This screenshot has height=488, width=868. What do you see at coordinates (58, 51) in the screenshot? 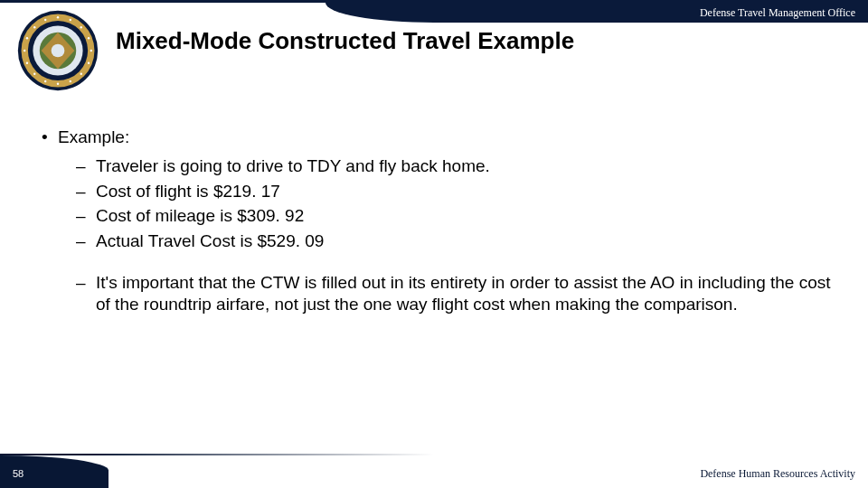
I see `dod-seal-icon` at bounding box center [58, 51].